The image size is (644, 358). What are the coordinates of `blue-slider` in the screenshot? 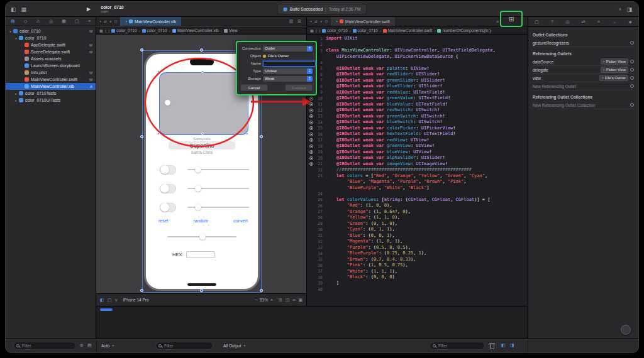 It's located at (218, 207).